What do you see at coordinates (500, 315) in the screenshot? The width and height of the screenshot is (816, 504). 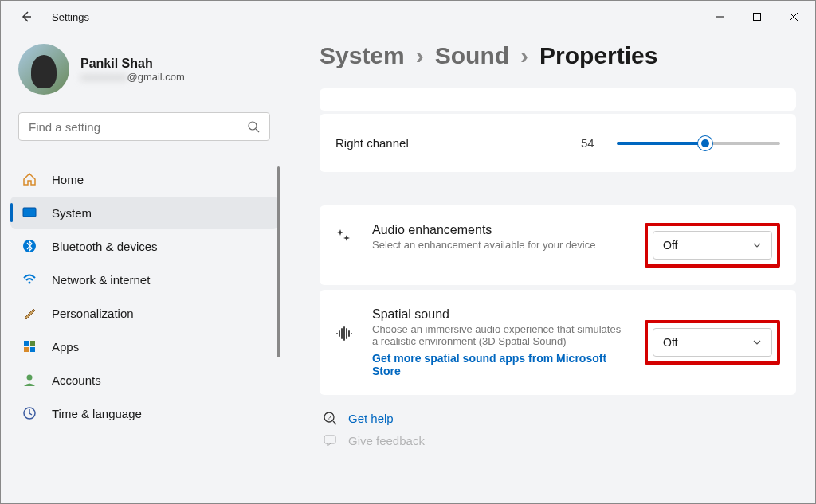 I see `spatial-title: Spatial sound` at bounding box center [500, 315].